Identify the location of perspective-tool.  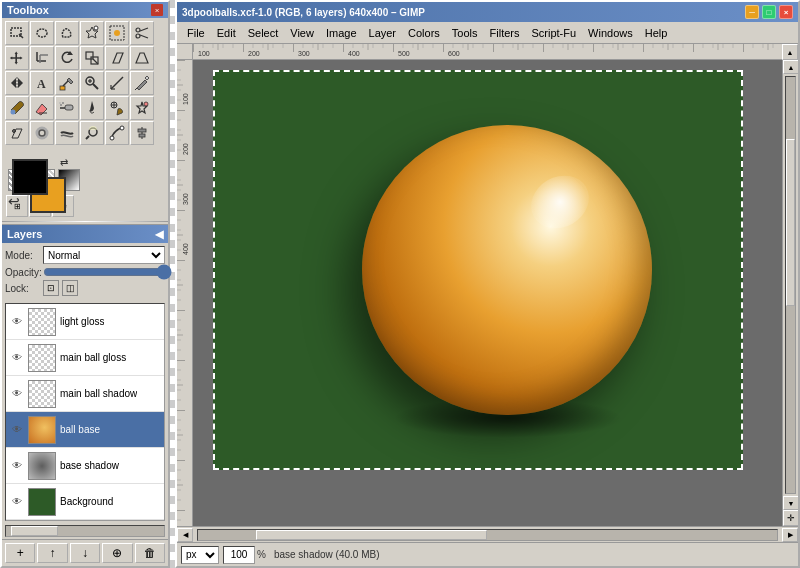
(142, 58).